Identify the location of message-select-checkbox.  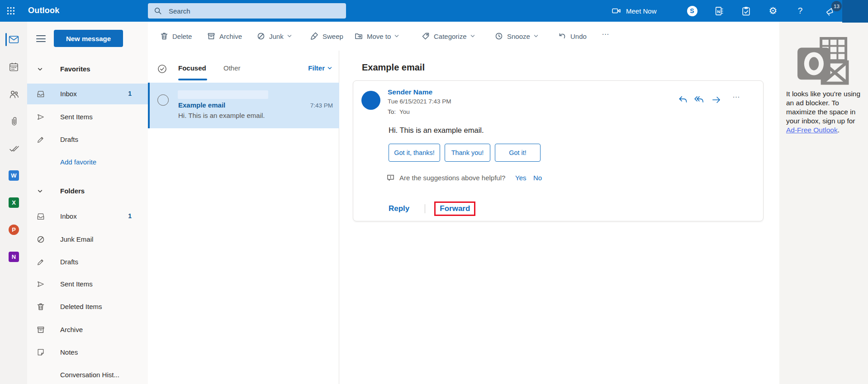
(163, 100).